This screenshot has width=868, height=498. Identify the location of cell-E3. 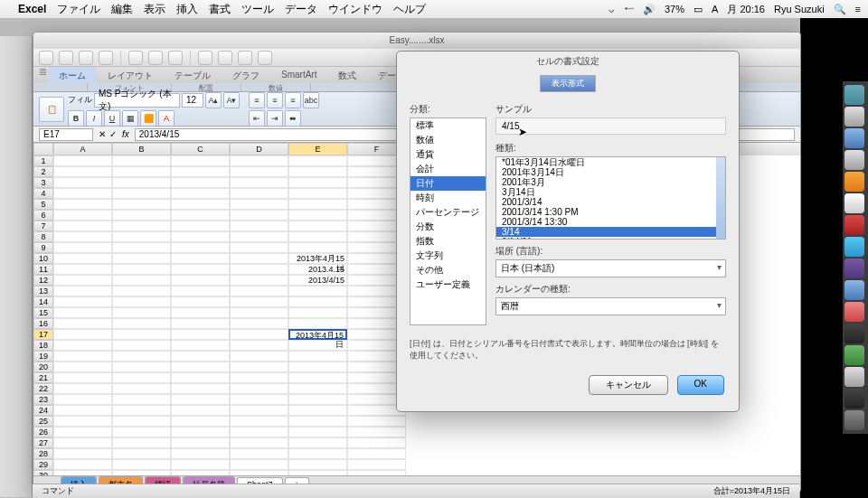
(318, 183).